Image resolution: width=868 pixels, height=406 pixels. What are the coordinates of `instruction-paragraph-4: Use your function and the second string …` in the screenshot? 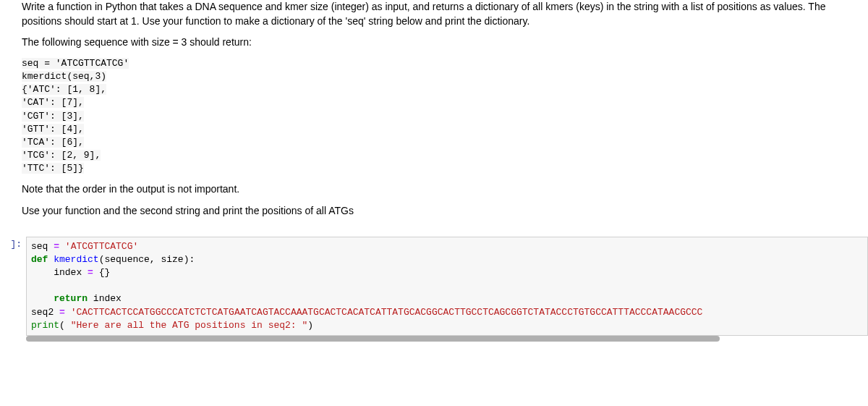 It's located at (445, 211).